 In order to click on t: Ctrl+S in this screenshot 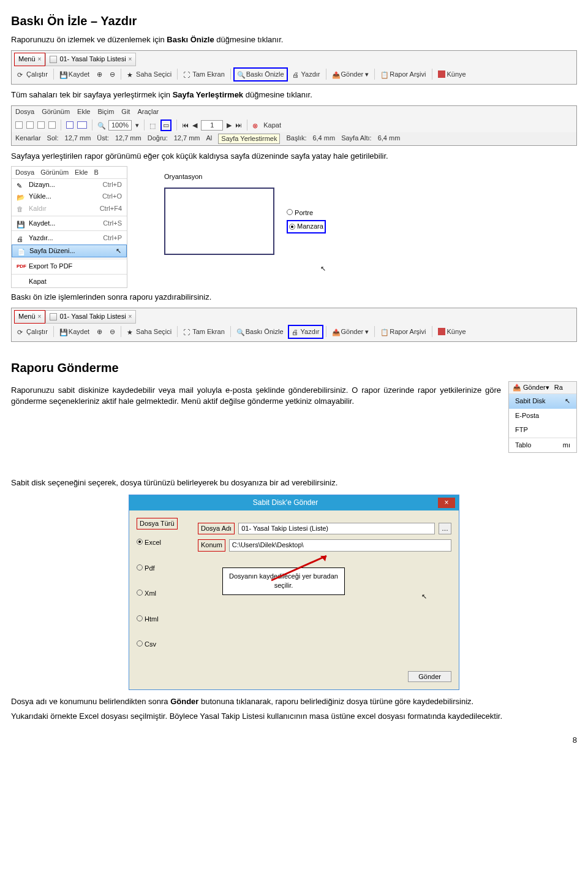, I will do `click(113, 223)`.